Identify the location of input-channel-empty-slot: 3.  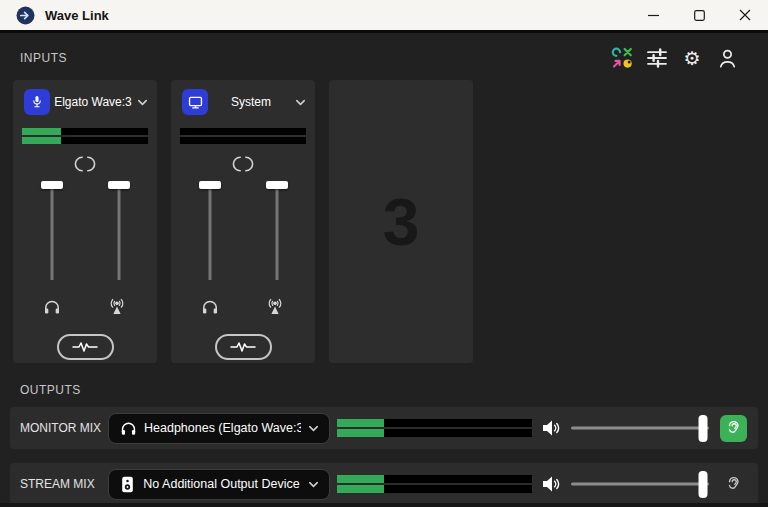
(401, 222).